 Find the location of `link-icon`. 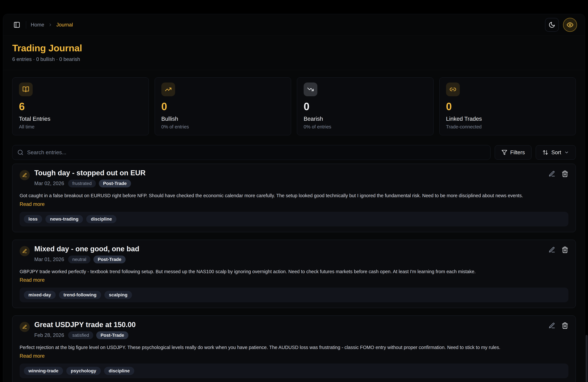

link-icon is located at coordinates (453, 89).